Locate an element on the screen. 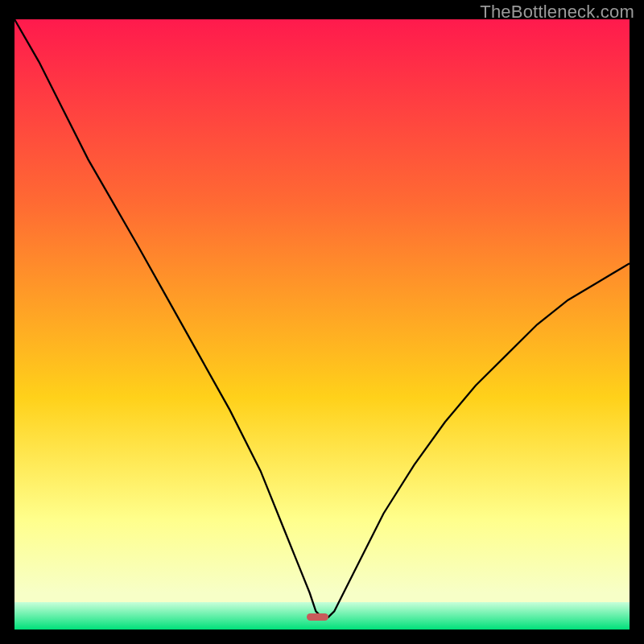 This screenshot has height=644, width=644. optimum-marker is located at coordinates (318, 617).